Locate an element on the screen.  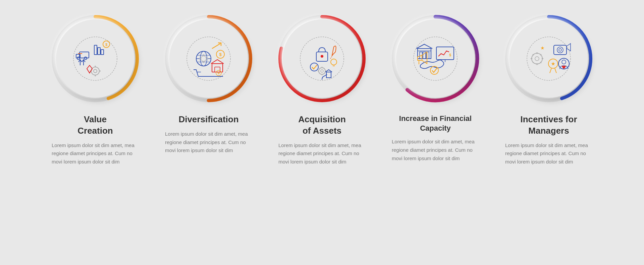
value-creation-icon: $ is located at coordinates (95, 59).